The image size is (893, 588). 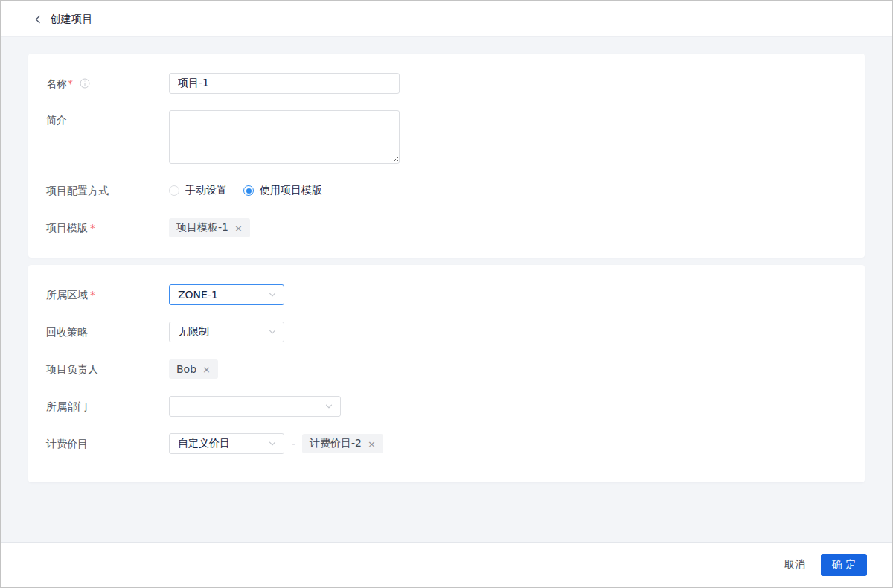 I want to click on zone-select: ZONE-1, so click(x=226, y=295).